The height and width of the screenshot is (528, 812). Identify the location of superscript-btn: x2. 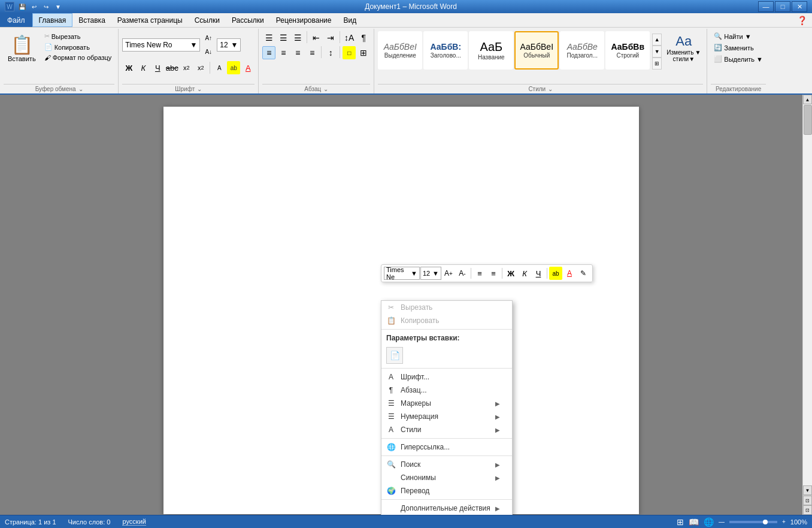
(201, 68).